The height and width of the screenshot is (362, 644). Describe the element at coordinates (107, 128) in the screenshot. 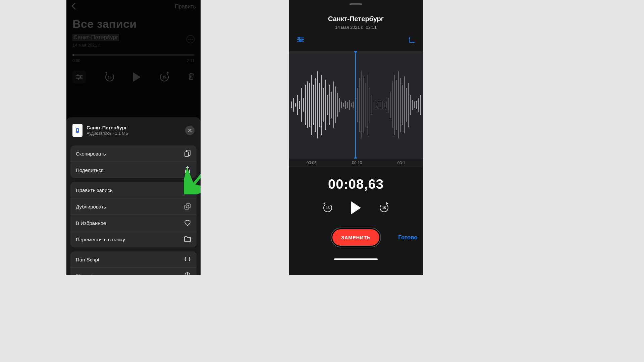

I see `sheet-title: Санкт-Петербург` at that location.